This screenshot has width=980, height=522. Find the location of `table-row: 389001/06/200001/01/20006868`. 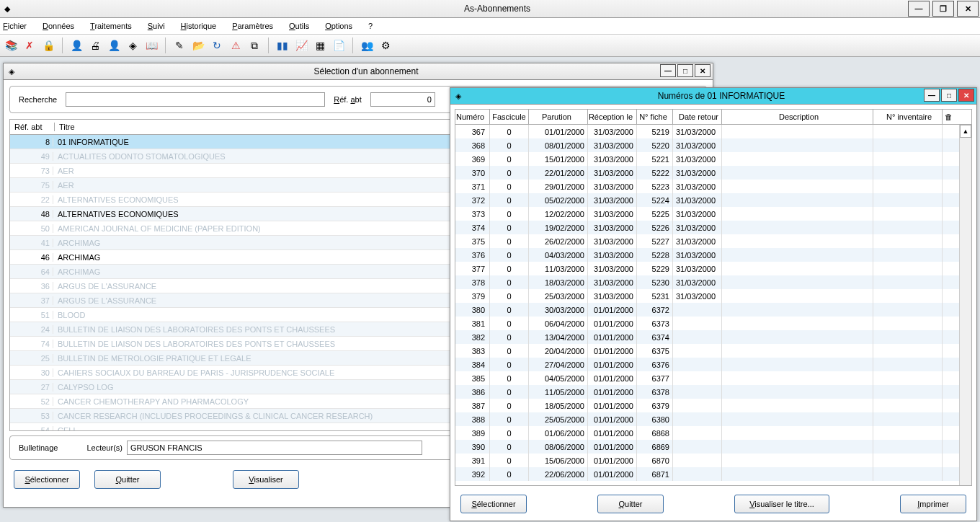

table-row: 389001/06/200001/01/20006868 is located at coordinates (708, 433).